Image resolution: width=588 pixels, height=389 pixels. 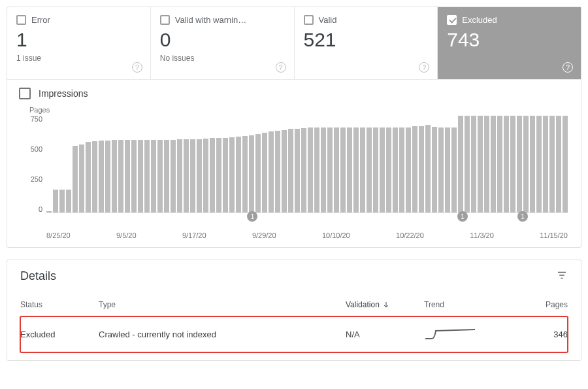 What do you see at coordinates (294, 335) in the screenshot?
I see `table-row: Excluded Crawled - currently not indexed…` at bounding box center [294, 335].